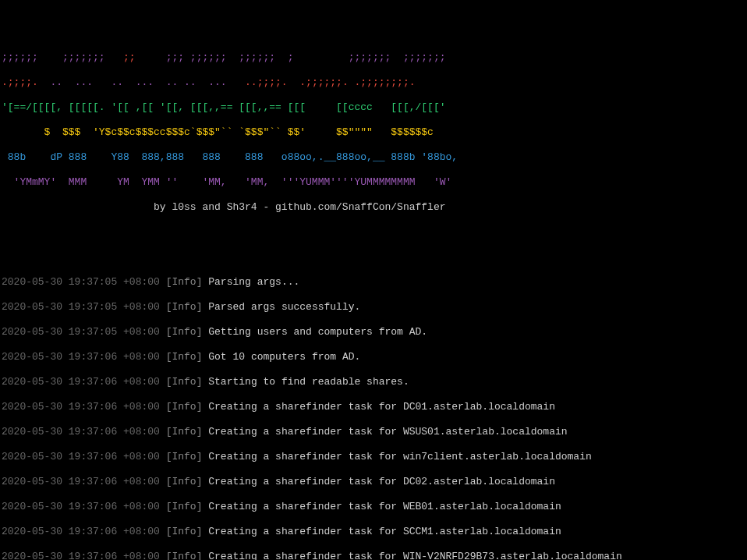  Describe the element at coordinates (374, 133) in the screenshot. I see `banner-l4: $ $$$ 'Y$c$$c$$$cc$$$c`$$$"`` `$$$"`` $$…` at that location.